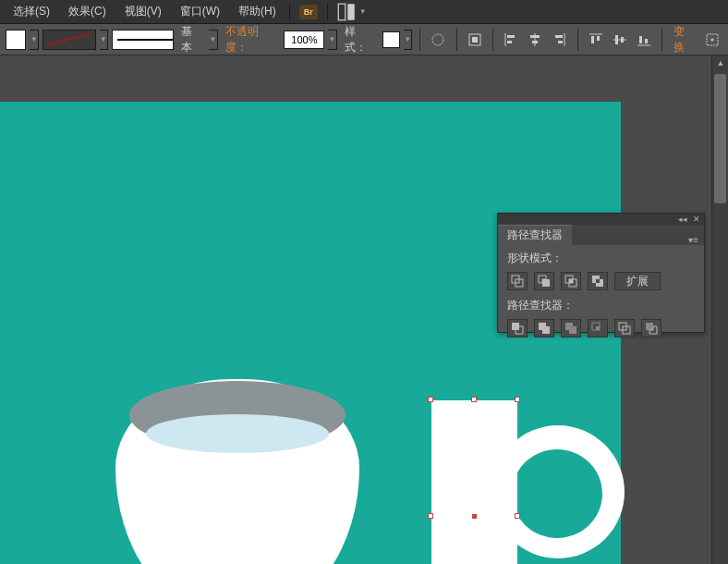 This screenshot has width=728, height=564. What do you see at coordinates (191, 40) in the screenshot?
I see `stroke-profile-label: 基本` at bounding box center [191, 40].